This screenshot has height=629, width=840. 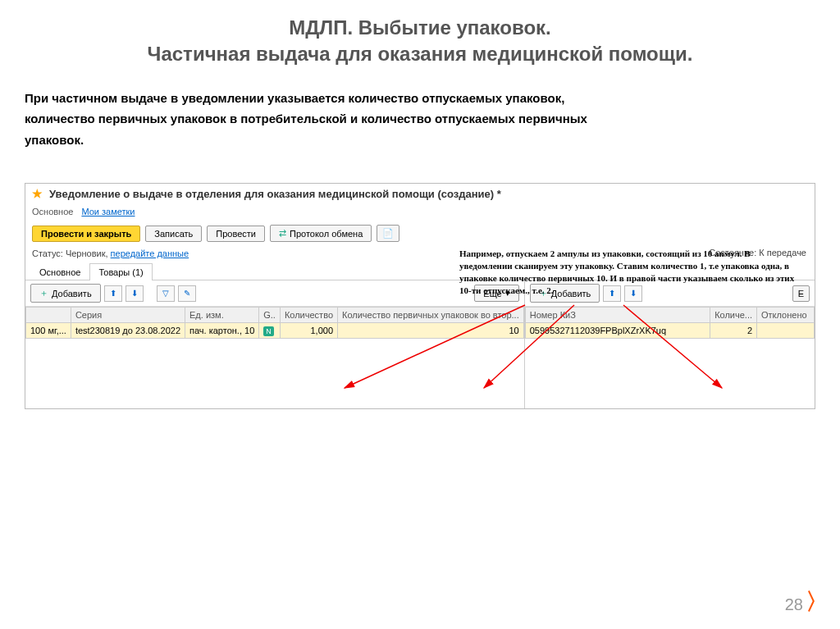 I want to click on status-link: передайте данные, so click(x=150, y=253).